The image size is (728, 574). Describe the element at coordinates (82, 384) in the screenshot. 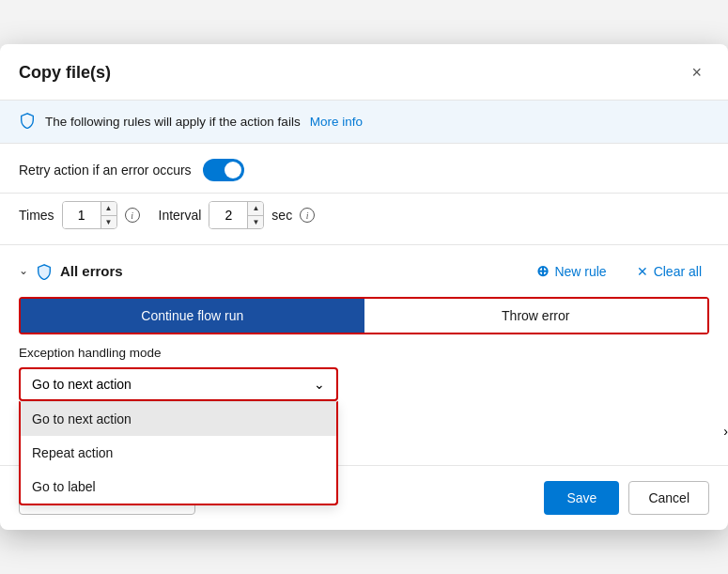

I see `dropdown-selected-value: Go to next action` at that location.